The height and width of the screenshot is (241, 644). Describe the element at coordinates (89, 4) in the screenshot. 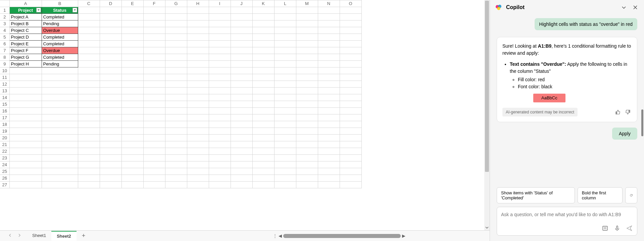

I see `column-header: C` at that location.